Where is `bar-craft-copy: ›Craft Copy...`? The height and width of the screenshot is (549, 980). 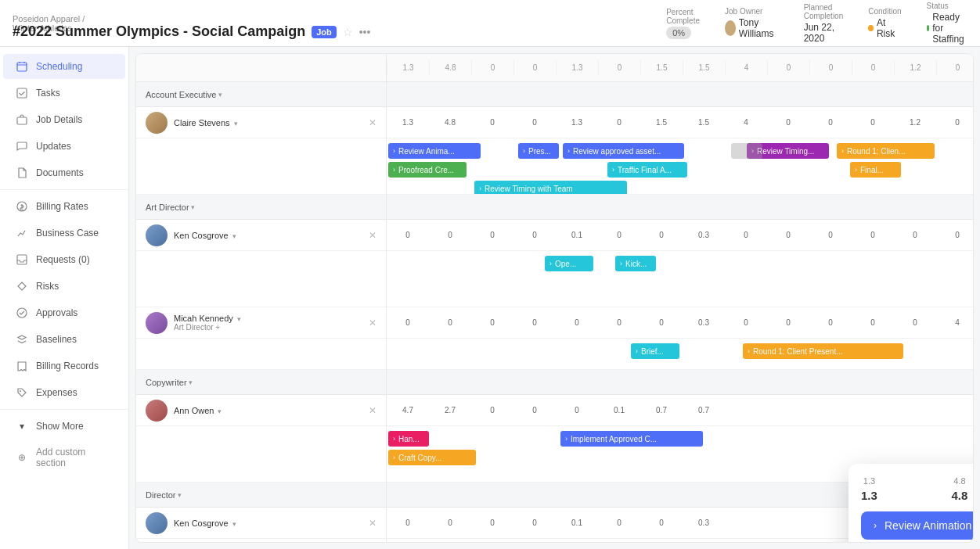
bar-craft-copy: ›Craft Copy... is located at coordinates (432, 458).